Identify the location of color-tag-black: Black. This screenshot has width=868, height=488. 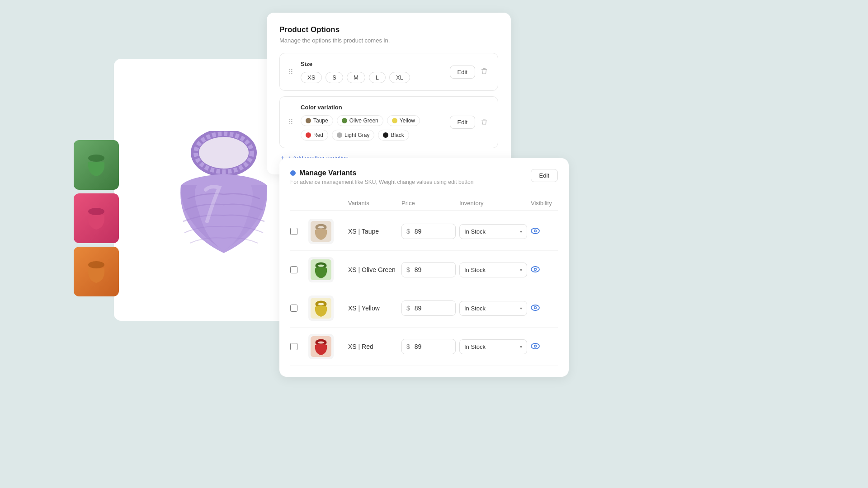
(393, 135).